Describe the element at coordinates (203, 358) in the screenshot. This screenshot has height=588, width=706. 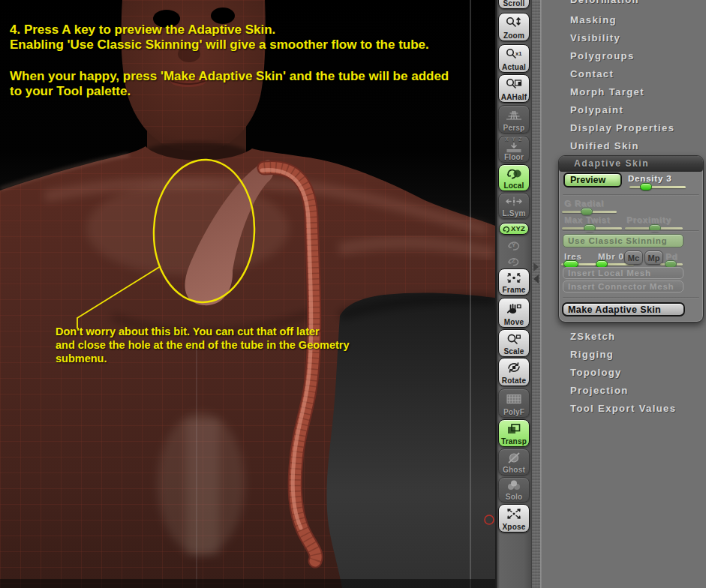
I see `callout-line: submenu.` at that location.